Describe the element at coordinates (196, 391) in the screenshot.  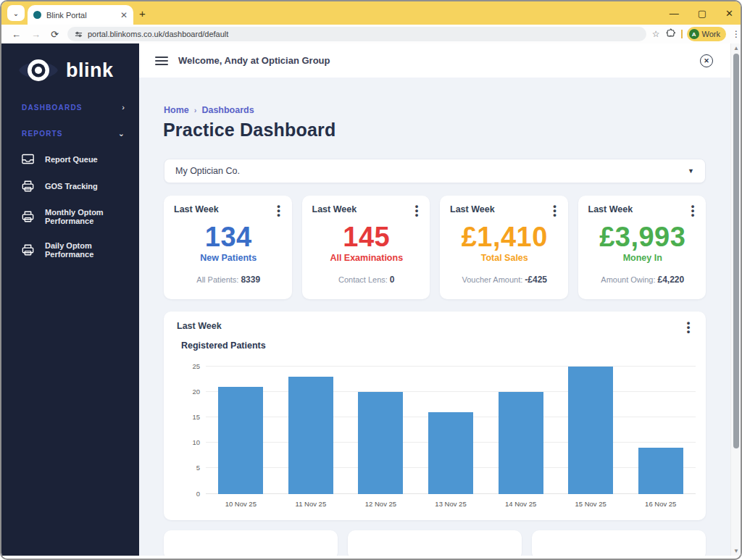
I see `chart-y-tick: 20` at that location.